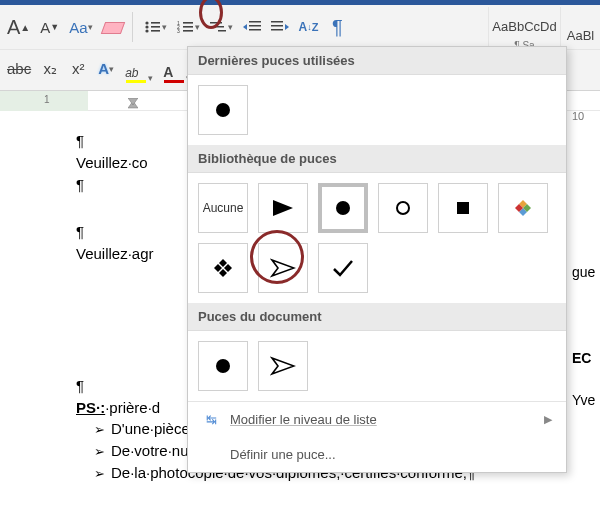  What do you see at coordinates (211, 420) in the screenshot?
I see `list-level-icon: ↹` at bounding box center [211, 420].